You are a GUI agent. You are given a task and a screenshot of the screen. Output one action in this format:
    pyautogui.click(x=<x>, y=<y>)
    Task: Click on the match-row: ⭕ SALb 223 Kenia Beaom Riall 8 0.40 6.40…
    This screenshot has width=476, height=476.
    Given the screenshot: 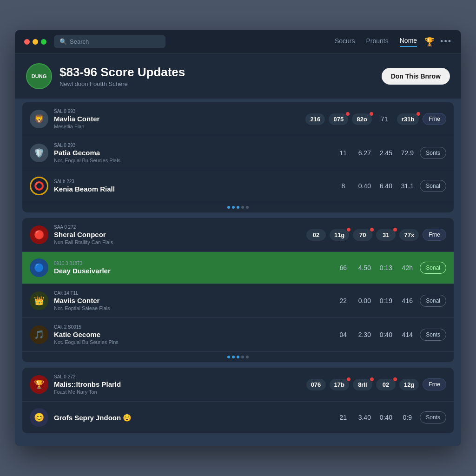 What is the action you would take?
    pyautogui.click(x=238, y=186)
    